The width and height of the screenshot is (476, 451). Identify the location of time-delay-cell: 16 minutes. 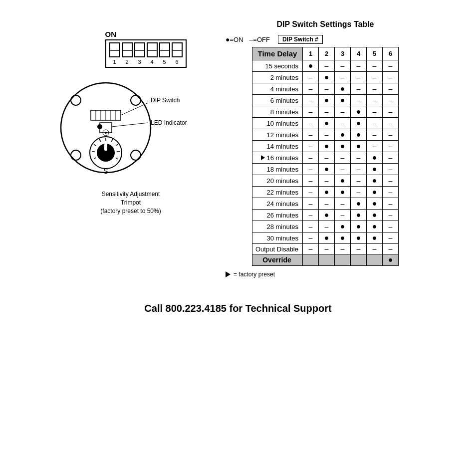
(277, 158).